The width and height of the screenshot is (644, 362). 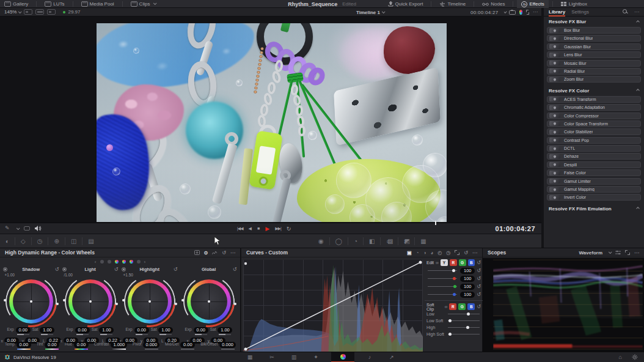 I want to click on curve-lum-vs-sat-icon: ◴, so click(x=440, y=253).